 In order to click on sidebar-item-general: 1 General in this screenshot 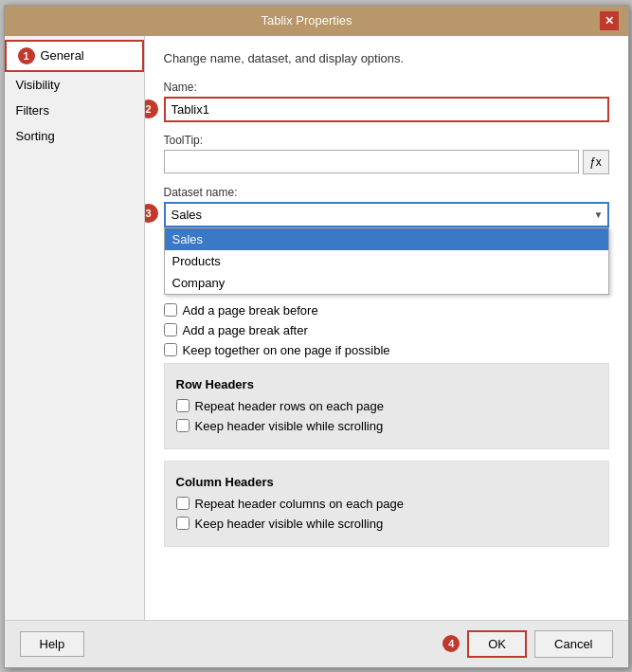, I will do `click(74, 56)`.